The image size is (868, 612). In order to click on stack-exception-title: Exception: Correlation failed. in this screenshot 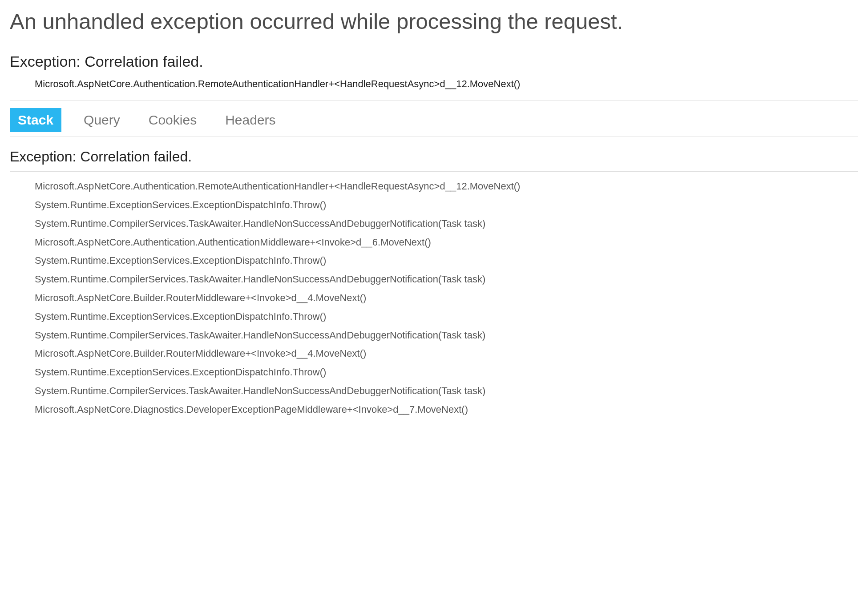, I will do `click(434, 160)`.